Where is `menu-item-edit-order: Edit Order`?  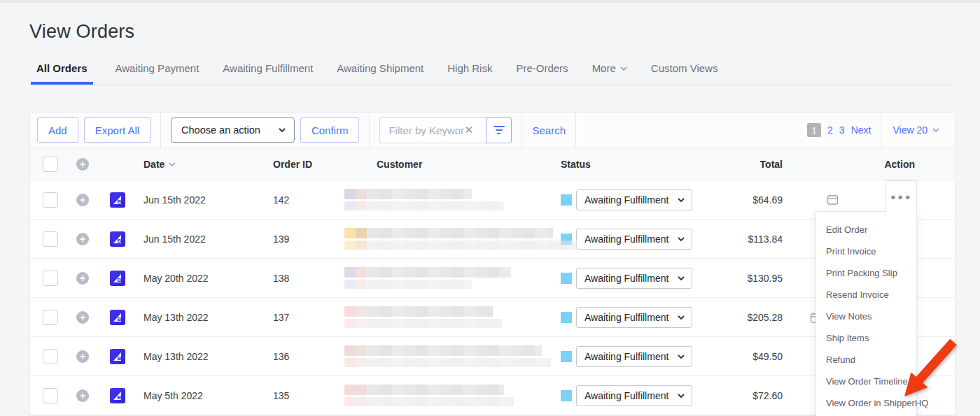 menu-item-edit-order: Edit Order is located at coordinates (867, 229).